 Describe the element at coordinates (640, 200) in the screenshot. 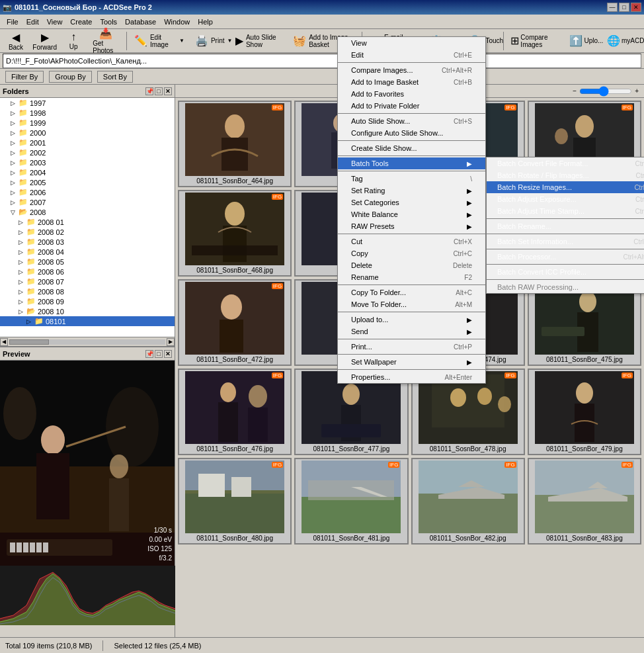

I see `submenu-adjust-exposure-shortcut: Ctrl+L` at that location.